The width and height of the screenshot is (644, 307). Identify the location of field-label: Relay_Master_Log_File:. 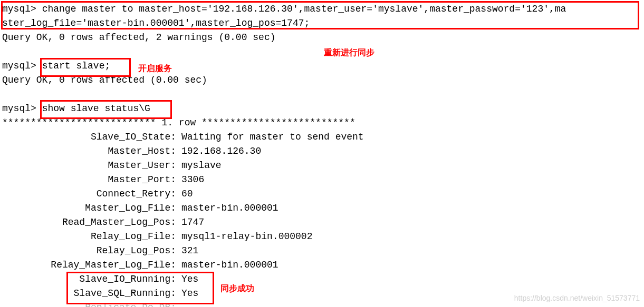
(89, 265).